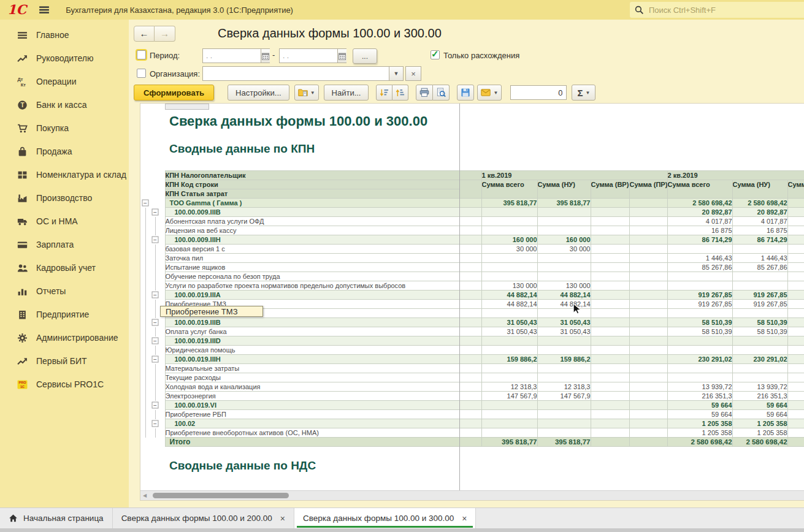 The height and width of the screenshot is (532, 804). What do you see at coordinates (396, 74) in the screenshot?
I see `organization-dropdown-button: ▼` at bounding box center [396, 74].